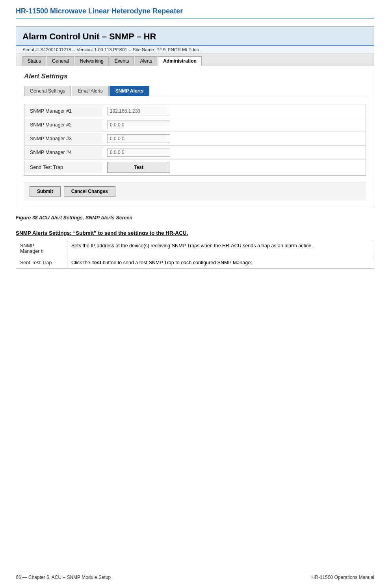  What do you see at coordinates (139, 152) in the screenshot?
I see `input-manager4` at bounding box center [139, 152].